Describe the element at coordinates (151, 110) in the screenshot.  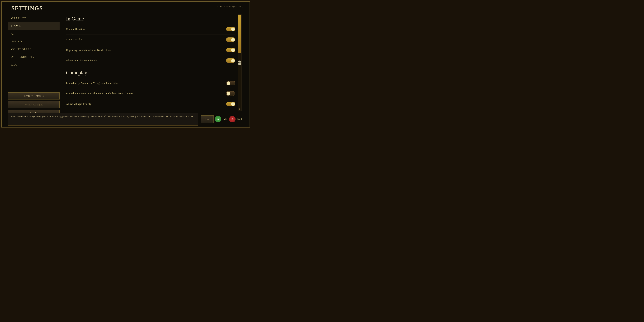
I see `setting-row-default-stance: Default Unit Stance Aggressive ▼` at that location.